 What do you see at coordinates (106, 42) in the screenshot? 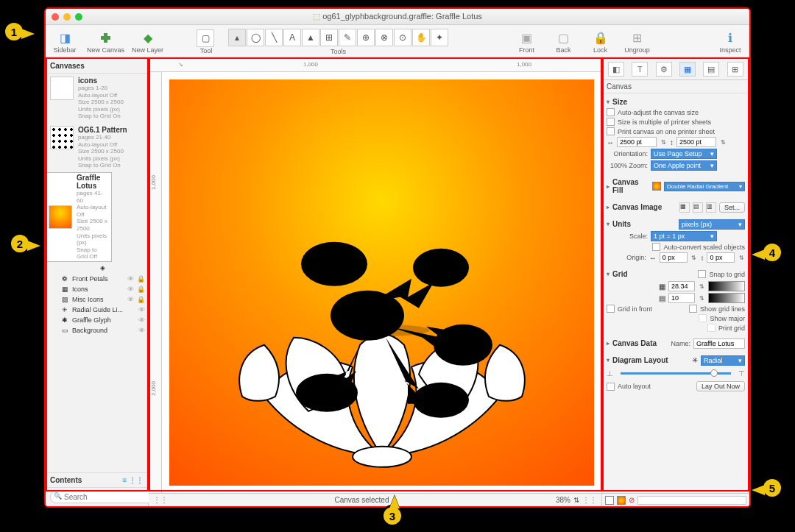
I see `new-canvas-button: 🞥New Canvas` at bounding box center [106, 42].